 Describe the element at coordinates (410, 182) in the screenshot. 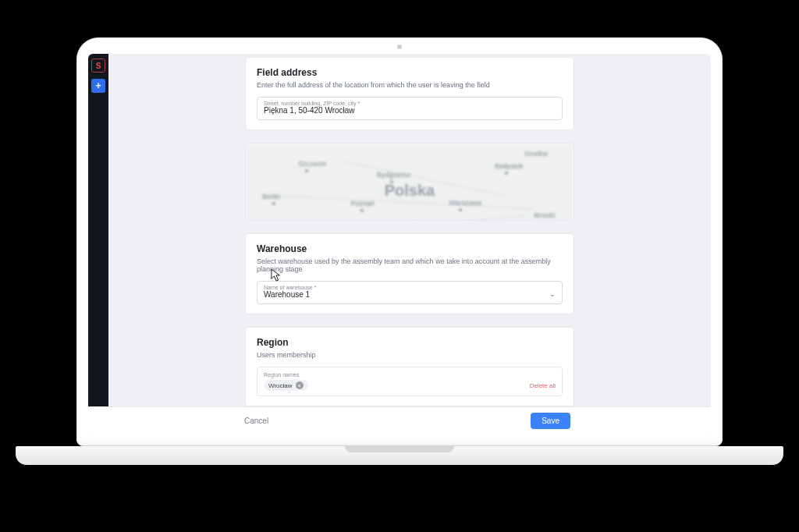

I see `map-card: Polska Szczecin Bydgoszcz Białystok Berl…` at that location.